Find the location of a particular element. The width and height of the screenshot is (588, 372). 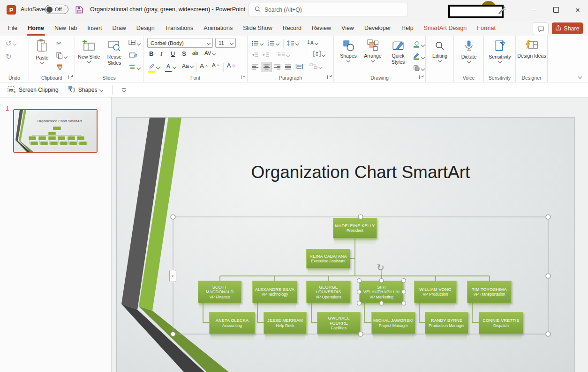

pen-sparkle-icon is located at coordinates (502, 10).